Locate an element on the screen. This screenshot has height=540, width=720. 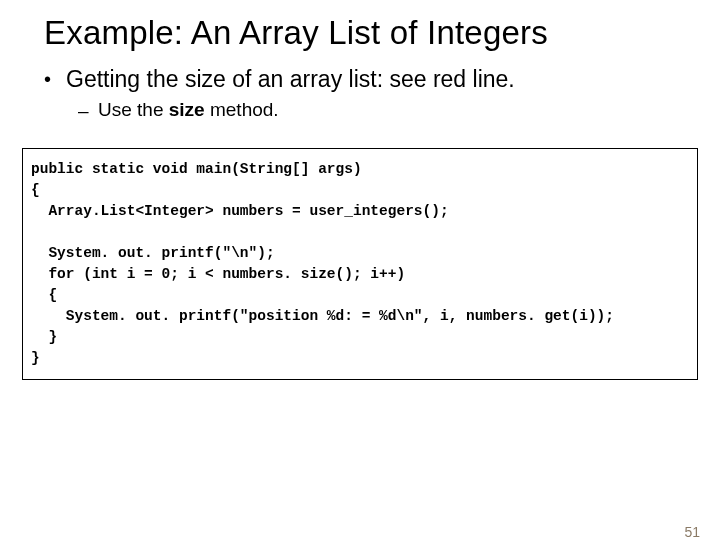
page-number: 51 is located at coordinates (692, 532).